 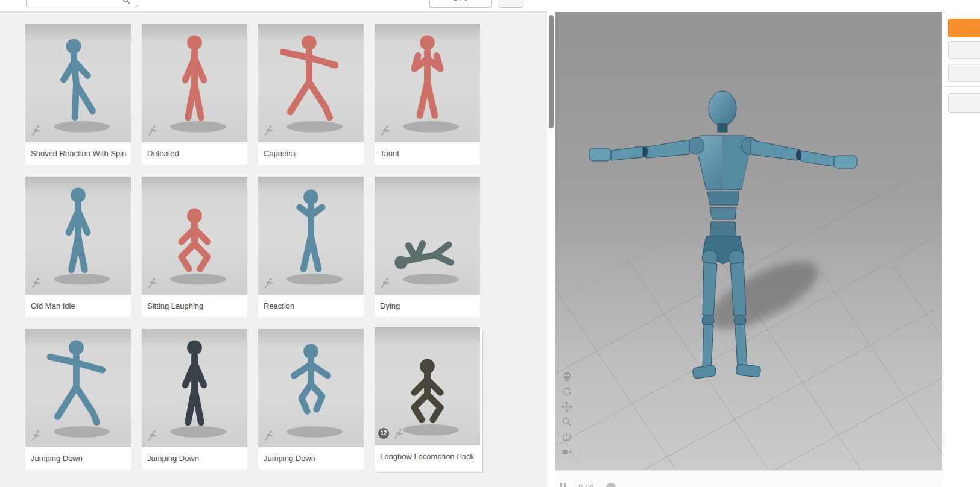 I want to click on playback-bar: 0 / 0, so click(x=749, y=479).